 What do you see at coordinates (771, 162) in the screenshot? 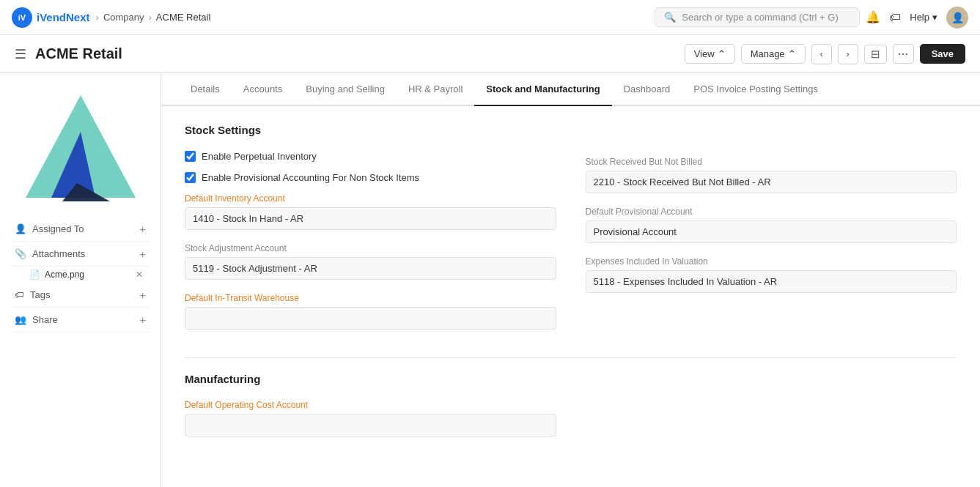
I see `stock-received-label: Stock Received But Not Billed` at bounding box center [771, 162].